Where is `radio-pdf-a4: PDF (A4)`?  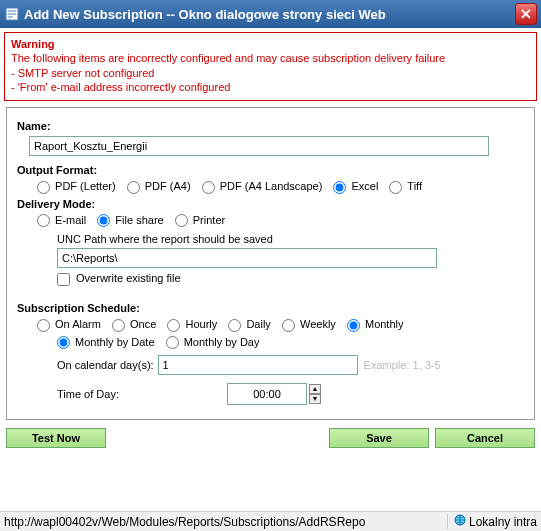
radio-pdf-a4: PDF (A4) is located at coordinates (159, 186).